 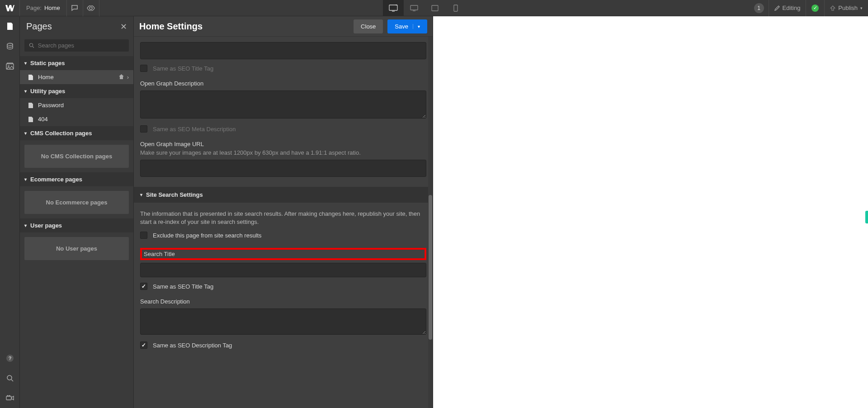 I want to click on page-item-label: Password, so click(x=51, y=105).